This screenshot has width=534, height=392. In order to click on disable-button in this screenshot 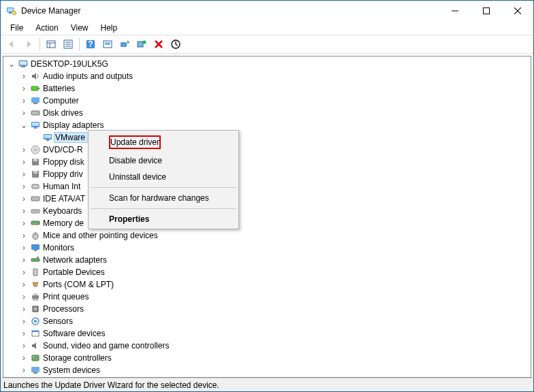, I will do `click(176, 44)`.